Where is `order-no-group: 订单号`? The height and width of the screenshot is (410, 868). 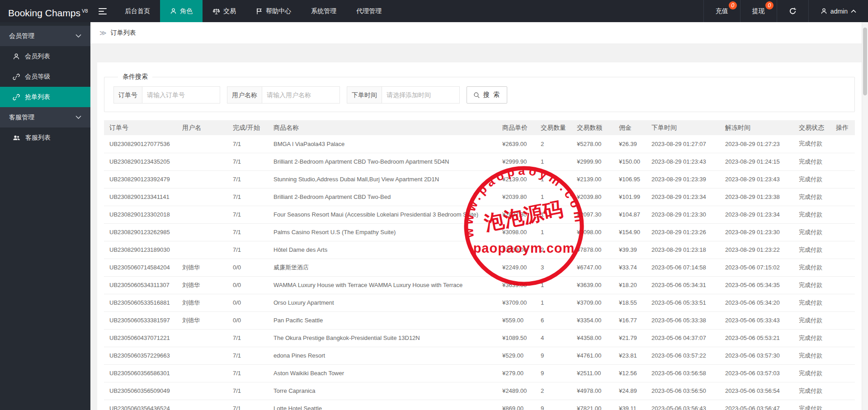
order-no-group: 订单号 is located at coordinates (167, 95).